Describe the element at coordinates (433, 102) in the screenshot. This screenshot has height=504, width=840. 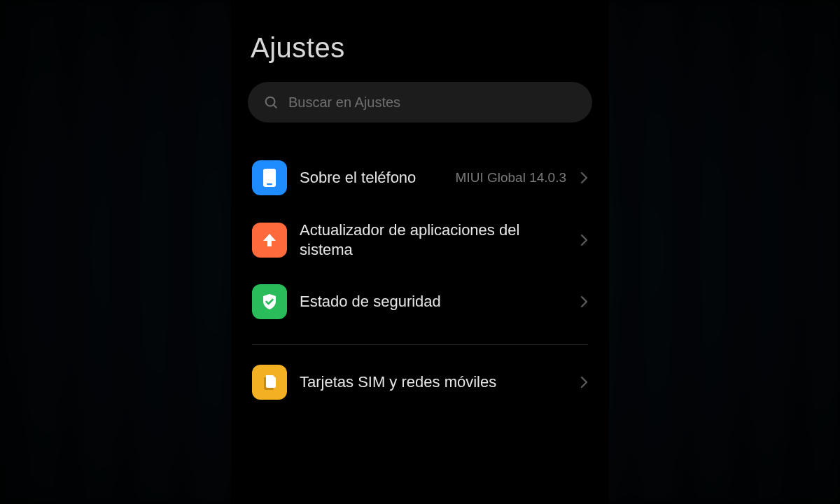
I see `search-input` at that location.